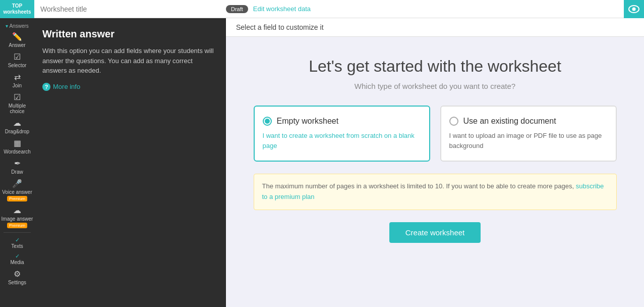  I want to click on top-worksheets-logo: TOPworksheets, so click(17, 9).